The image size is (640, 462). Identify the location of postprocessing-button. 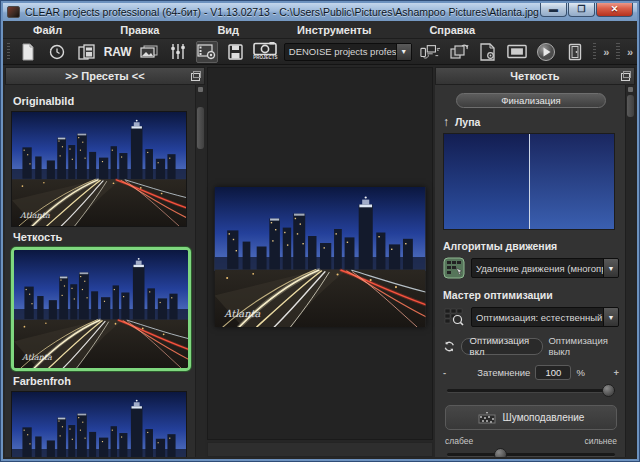
(207, 52).